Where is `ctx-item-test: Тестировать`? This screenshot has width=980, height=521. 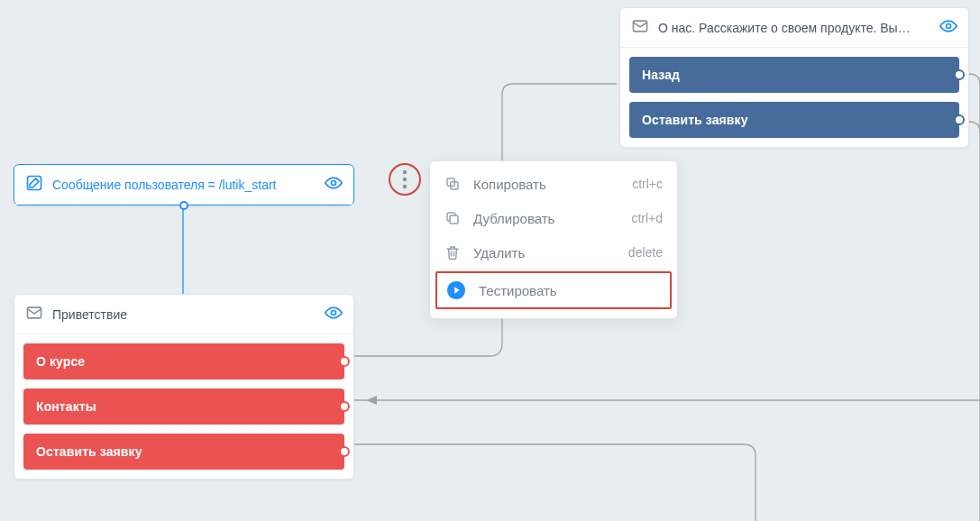 ctx-item-test: Тестировать is located at coordinates (554, 290).